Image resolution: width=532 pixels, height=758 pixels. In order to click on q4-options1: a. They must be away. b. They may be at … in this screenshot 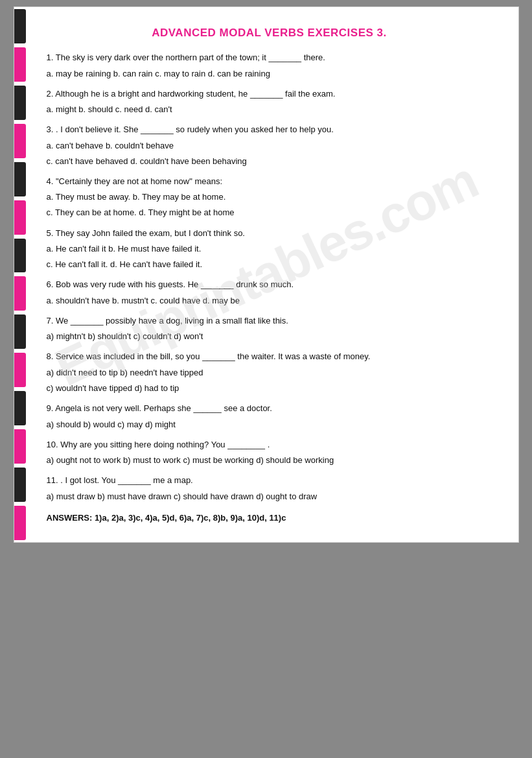, I will do `click(270, 197)`.